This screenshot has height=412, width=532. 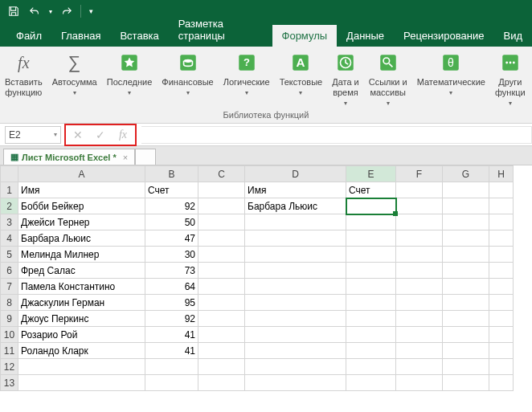 I want to click on row-header: 8, so click(x=10, y=303).